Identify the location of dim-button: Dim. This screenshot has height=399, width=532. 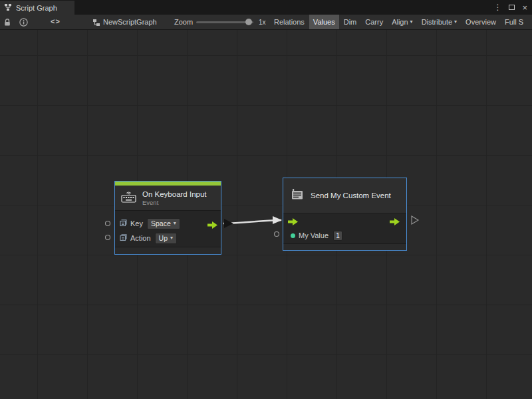
(350, 22).